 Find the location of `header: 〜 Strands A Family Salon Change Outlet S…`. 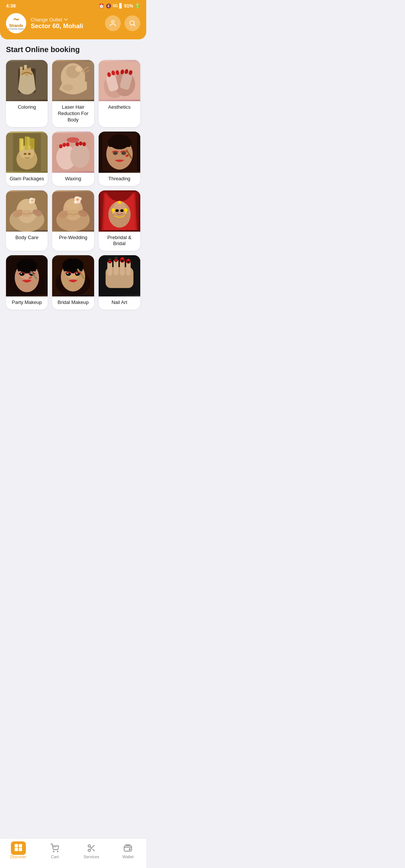

header: 〜 Strands A Family Salon Change Outlet S… is located at coordinates (73, 25).